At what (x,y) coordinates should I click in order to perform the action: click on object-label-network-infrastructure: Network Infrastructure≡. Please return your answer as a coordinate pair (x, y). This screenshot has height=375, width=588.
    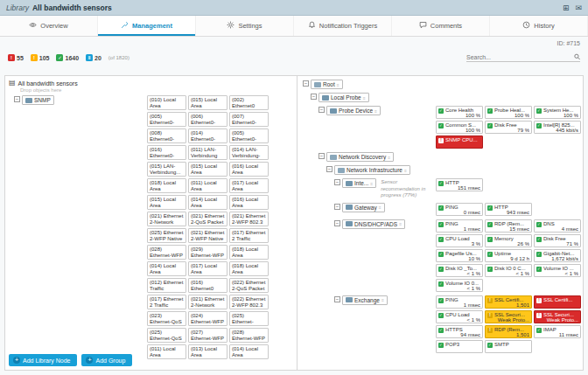
    Looking at the image, I should click on (373, 170).